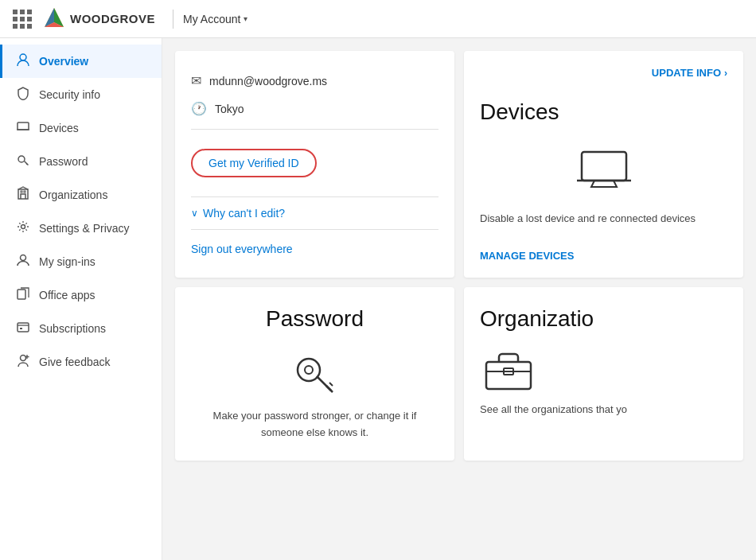 The width and height of the screenshot is (756, 560). What do you see at coordinates (81, 295) in the screenshot?
I see `sidebar-item-office-apps: Office apps` at bounding box center [81, 295].